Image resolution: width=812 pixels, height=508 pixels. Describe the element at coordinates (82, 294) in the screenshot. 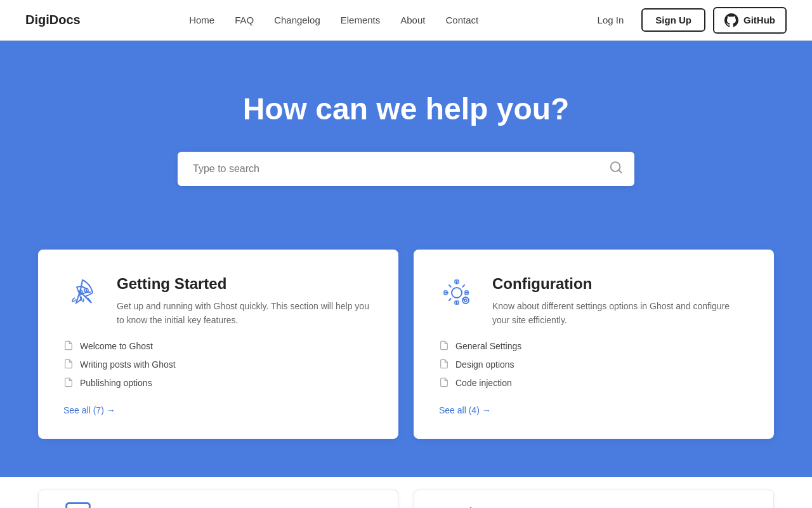

I see `rocket-icon` at that location.